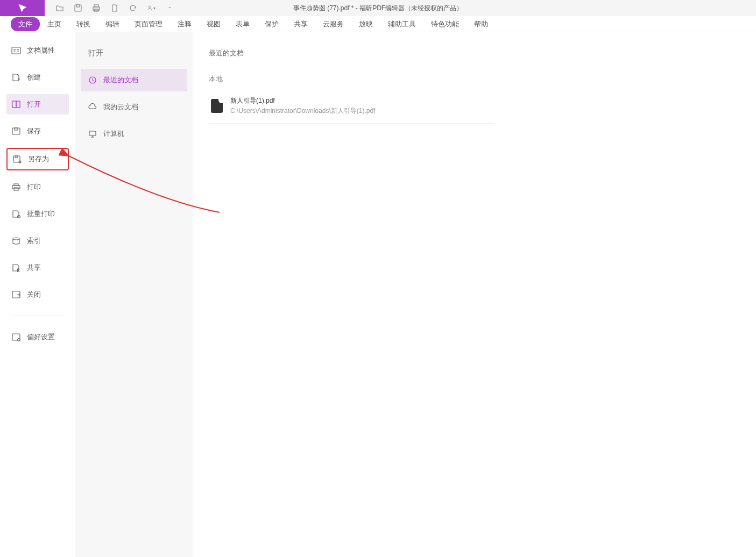 This screenshot has width=756, height=557. I want to click on print-file-icon, so click(16, 187).